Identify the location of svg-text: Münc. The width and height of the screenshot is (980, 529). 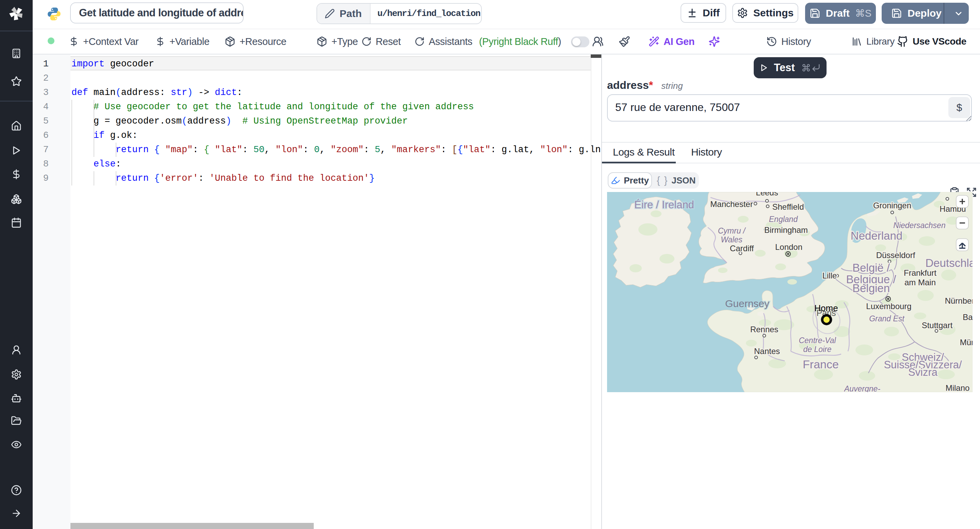
(966, 342).